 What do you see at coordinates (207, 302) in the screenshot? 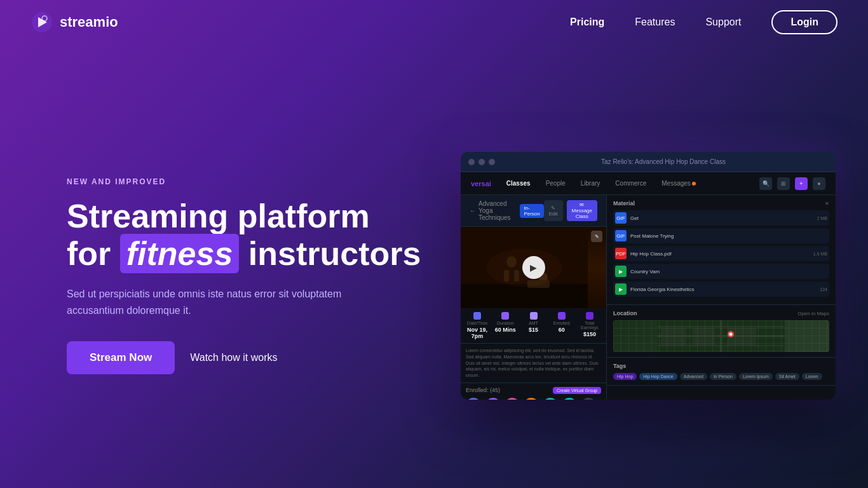
I see `hero-subtitle: Sed ut perspiciatis unde omnis iste natu…` at bounding box center [207, 302].